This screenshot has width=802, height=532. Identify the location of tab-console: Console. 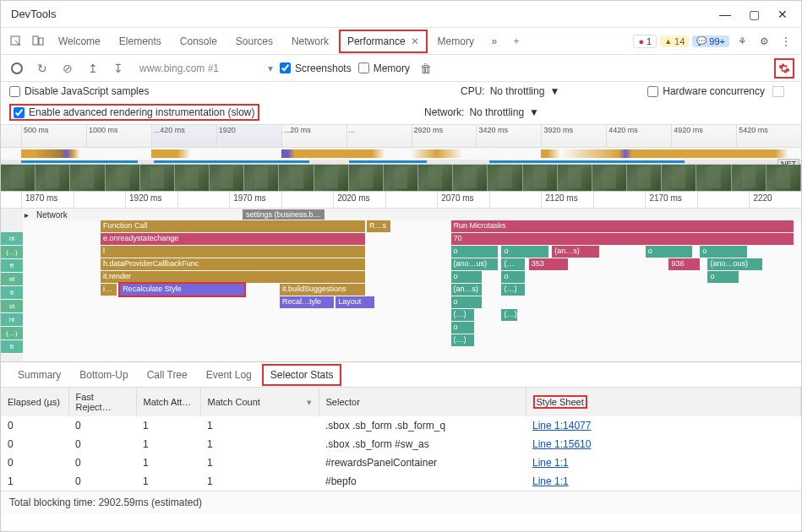
(199, 41).